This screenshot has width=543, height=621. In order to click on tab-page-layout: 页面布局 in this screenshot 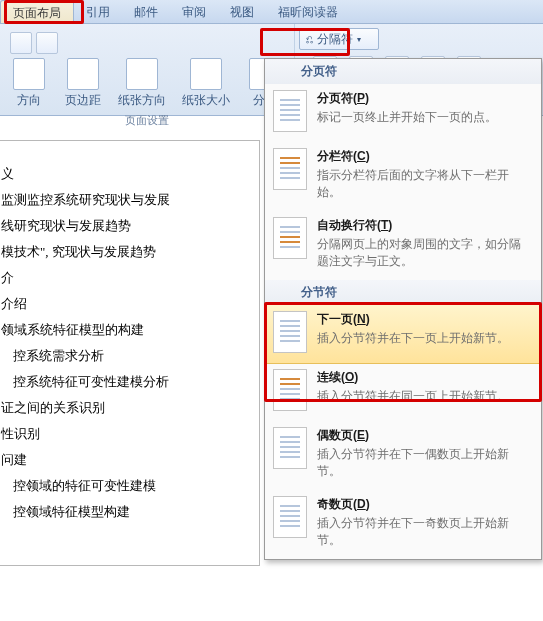, I will do `click(37, 12)`.